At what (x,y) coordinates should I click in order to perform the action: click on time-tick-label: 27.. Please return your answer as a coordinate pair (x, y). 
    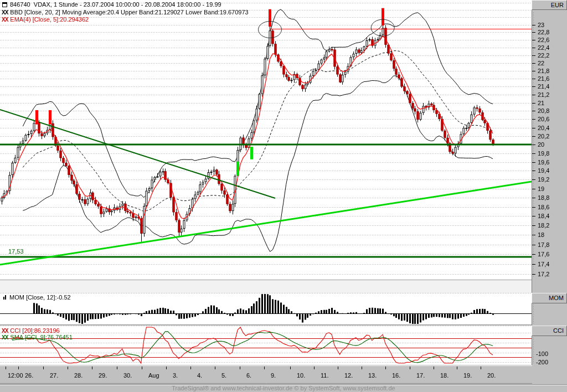
    Looking at the image, I should click on (54, 375).